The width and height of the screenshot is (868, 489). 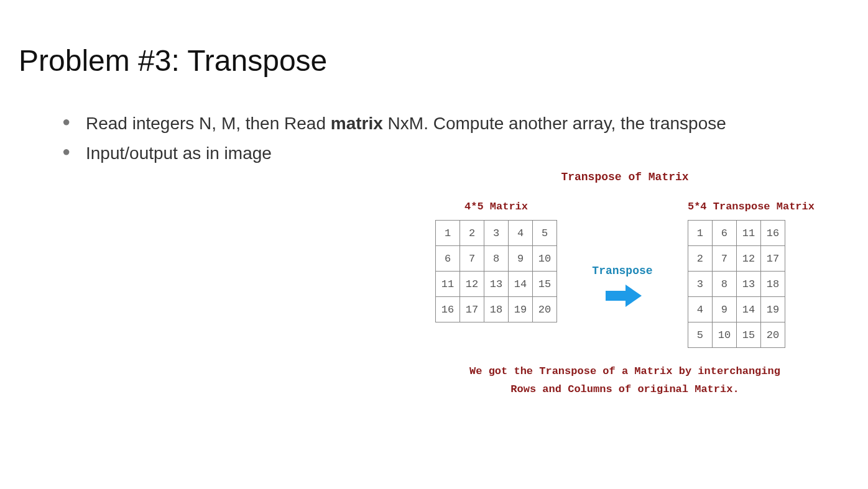 What do you see at coordinates (736, 309) in the screenshot?
I see `table-row: 4 9 14 19` at bounding box center [736, 309].